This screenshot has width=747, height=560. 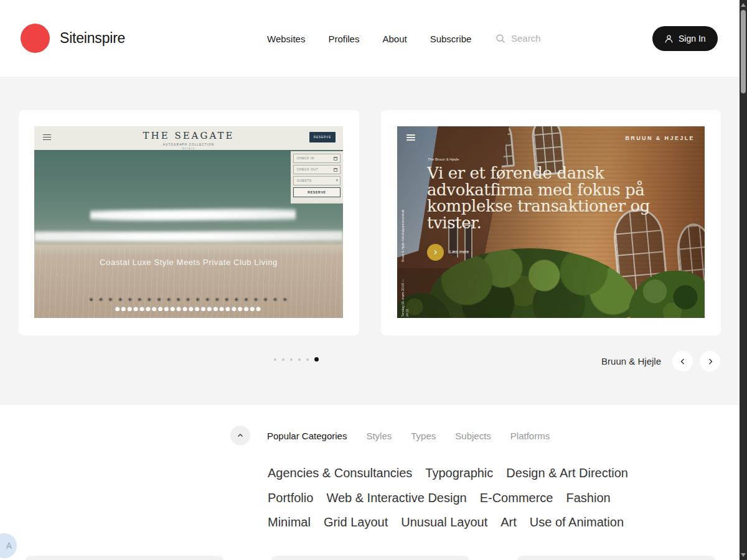 I want to click on popular-category-links: Agencies & Consultancies Typographic Des…, so click(x=486, y=498).